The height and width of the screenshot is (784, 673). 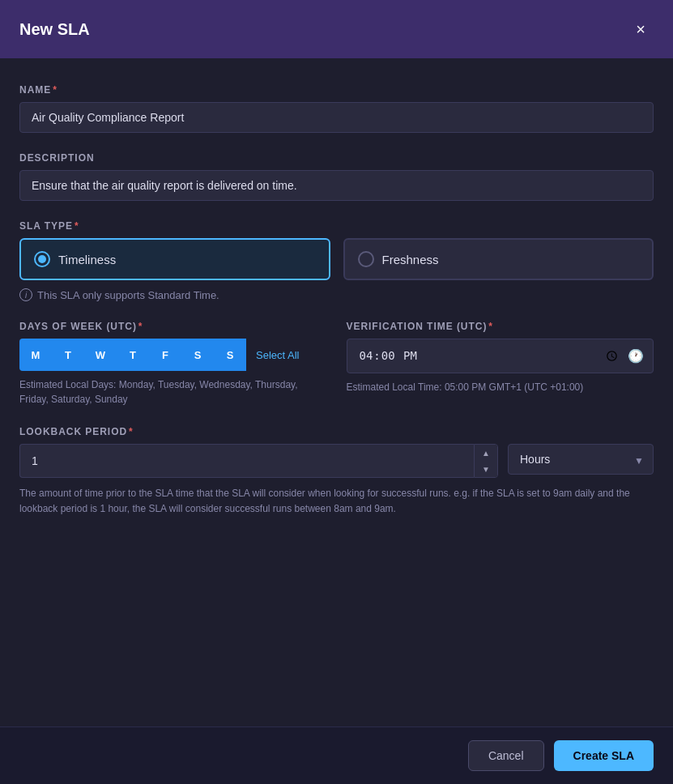 What do you see at coordinates (337, 259) in the screenshot?
I see `sla-type-options: Timeliness Freshness` at bounding box center [337, 259].